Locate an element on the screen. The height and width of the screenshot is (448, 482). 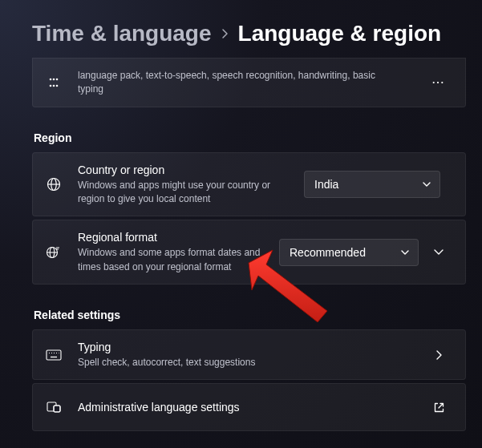
breadcrumb-current: Language & region is located at coordinates (340, 34).